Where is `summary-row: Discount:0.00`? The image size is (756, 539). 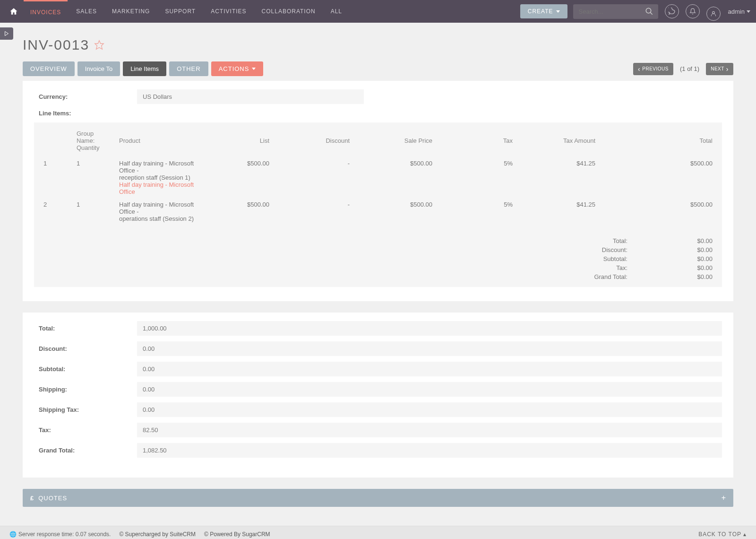 summary-row: Discount:0.00 is located at coordinates (378, 349).